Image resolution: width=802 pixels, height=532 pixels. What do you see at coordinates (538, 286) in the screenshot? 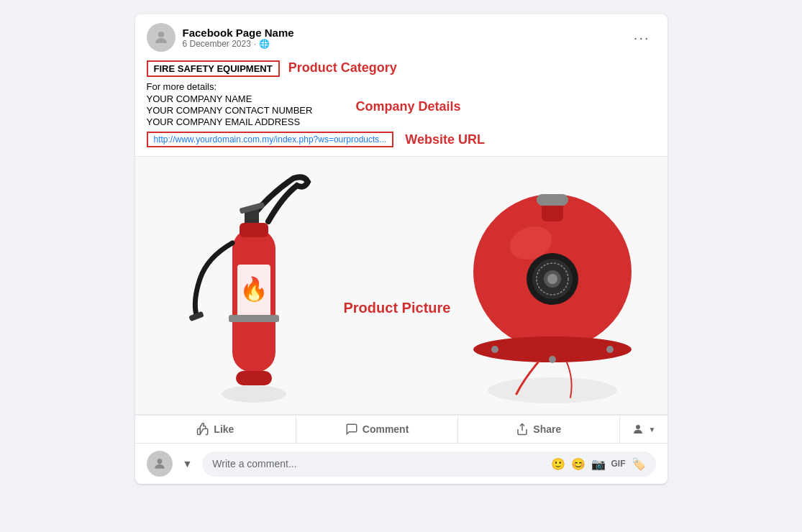
I see `alarm-bell-image` at bounding box center [538, 286].